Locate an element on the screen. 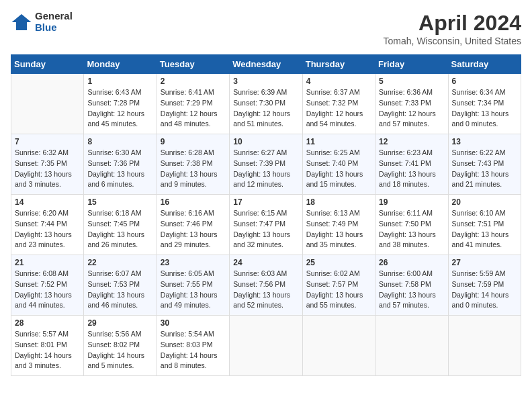  daylight: Daylight: 13 hours and 21 minutes. is located at coordinates (481, 179).